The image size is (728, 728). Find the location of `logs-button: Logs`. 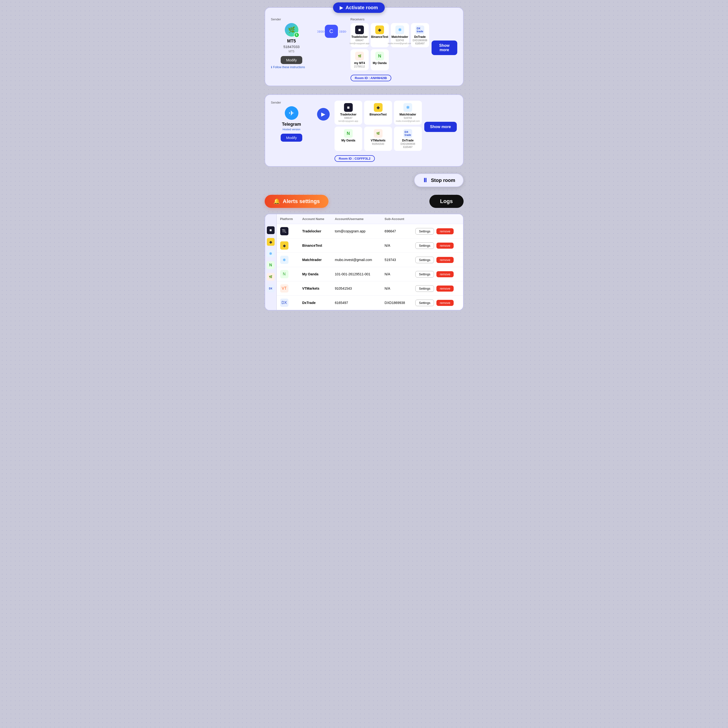

logs-button: Logs is located at coordinates (447, 201).